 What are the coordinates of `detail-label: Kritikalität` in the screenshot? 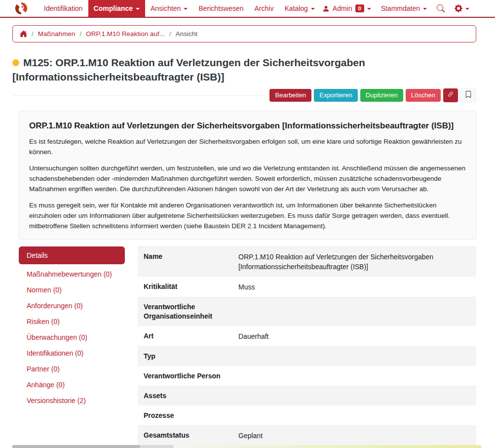 It's located at (186, 287).